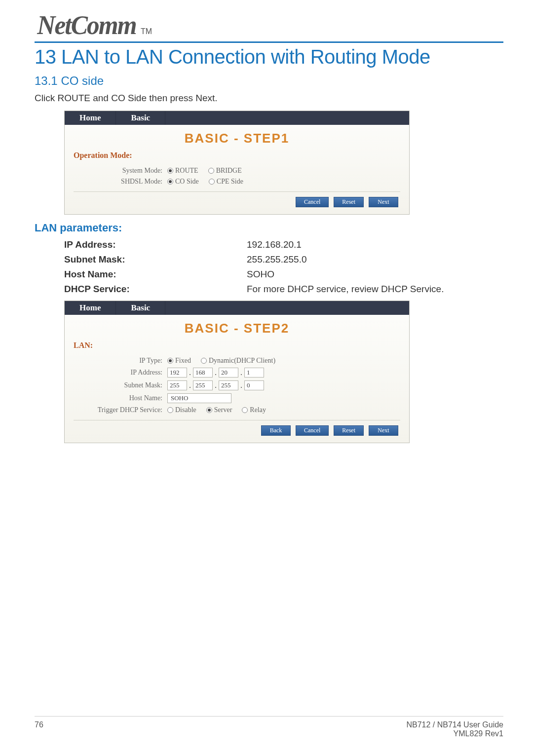 Image resolution: width=533 pixels, height=756 pixels. Describe the element at coordinates (155, 260) in the screenshot. I see `param-label: Subnet Mask:` at that location.